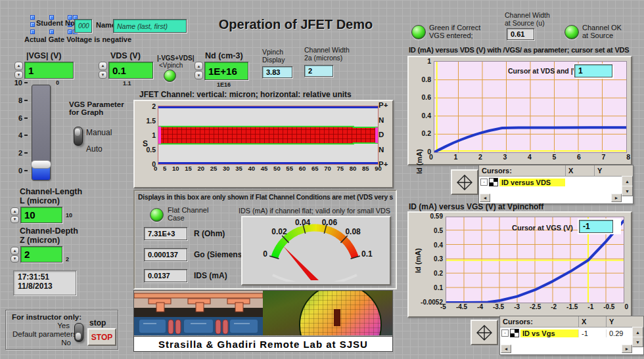 This screenshot has width=644, height=359. What do you see at coordinates (41, 133) in the screenshot?
I see `vgs-slider-track` at bounding box center [41, 133].